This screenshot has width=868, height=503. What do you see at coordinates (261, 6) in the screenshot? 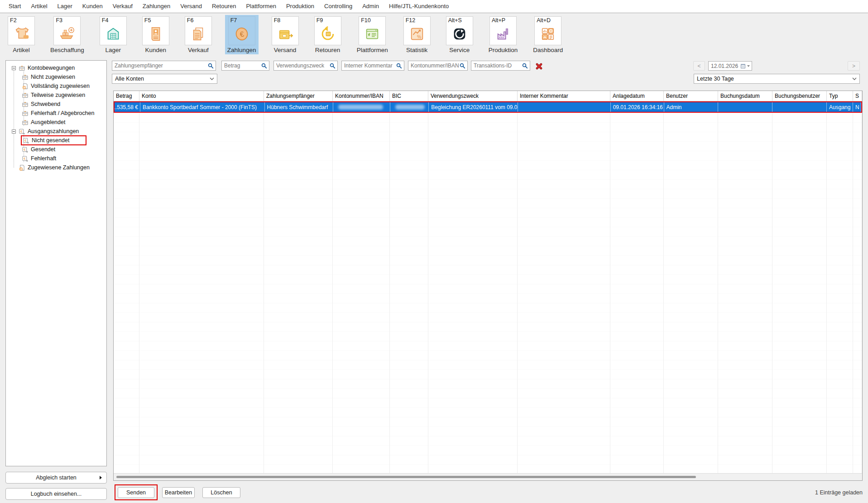
I see `menu-plattformen: Plattformen` at bounding box center [261, 6].